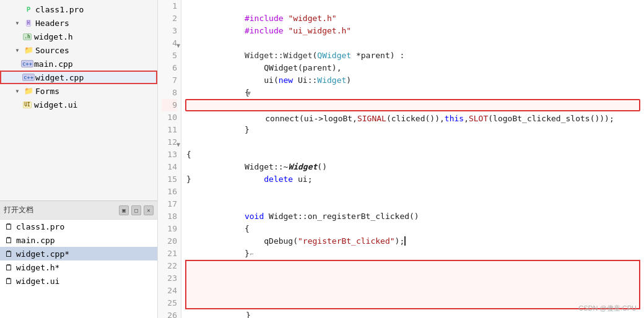 The image size is (644, 318). What do you see at coordinates (79, 37) in the screenshot?
I see `tree-item-widget-h: .h widget.h` at bounding box center [79, 37].